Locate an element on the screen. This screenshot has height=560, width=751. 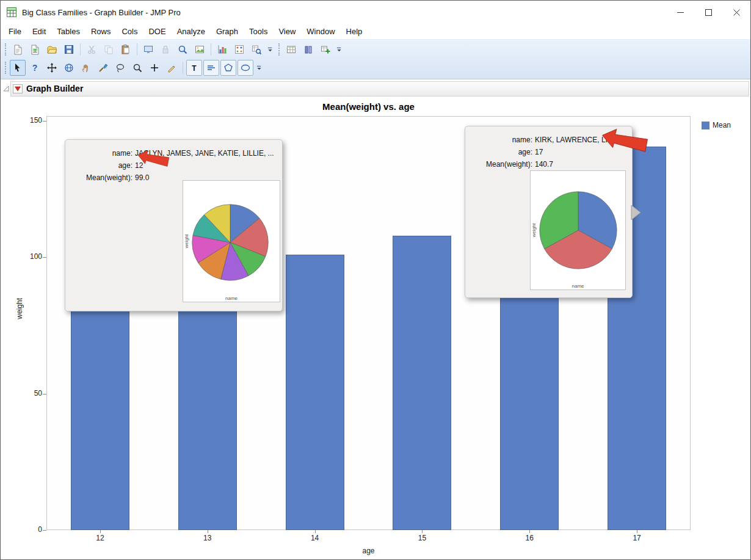
hover-row-value: 140.7 is located at coordinates (544, 164).